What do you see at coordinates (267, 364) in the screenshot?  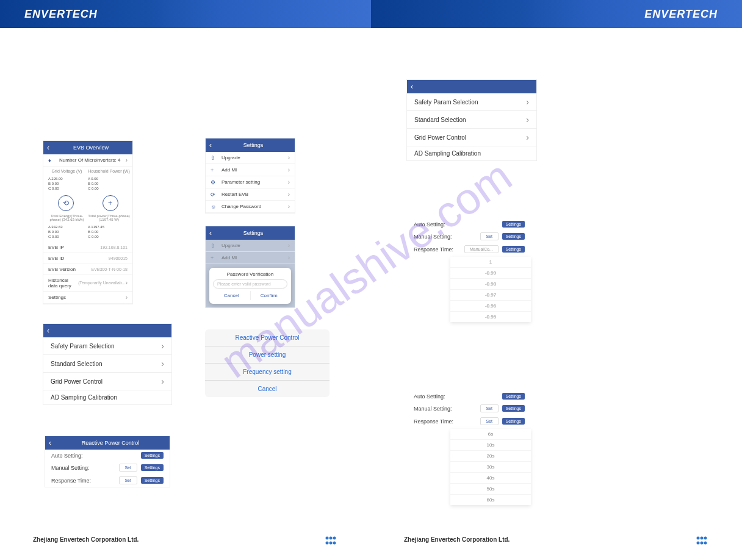 I see `action-sheet: Reactive Power Control Power setting Fre…` at bounding box center [267, 364].